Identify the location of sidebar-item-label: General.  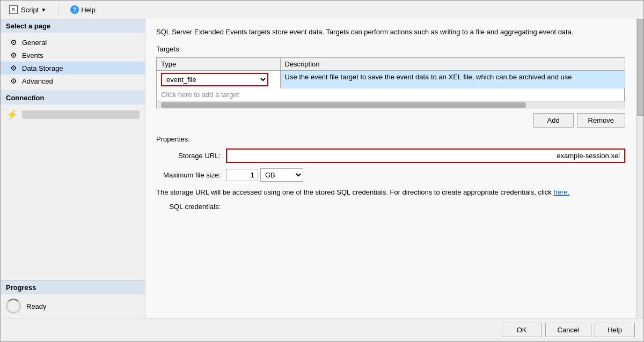
(34, 43).